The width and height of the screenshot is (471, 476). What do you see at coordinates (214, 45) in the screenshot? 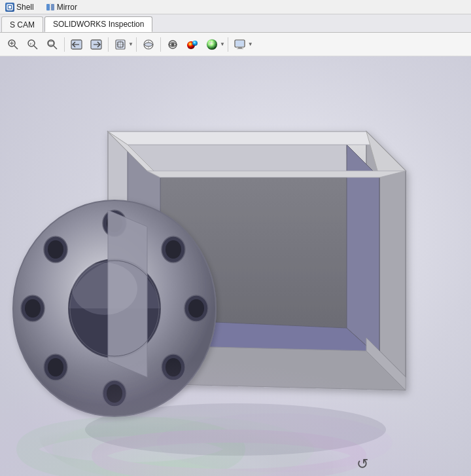
I see `apply-scene-group: ▼` at bounding box center [214, 45].